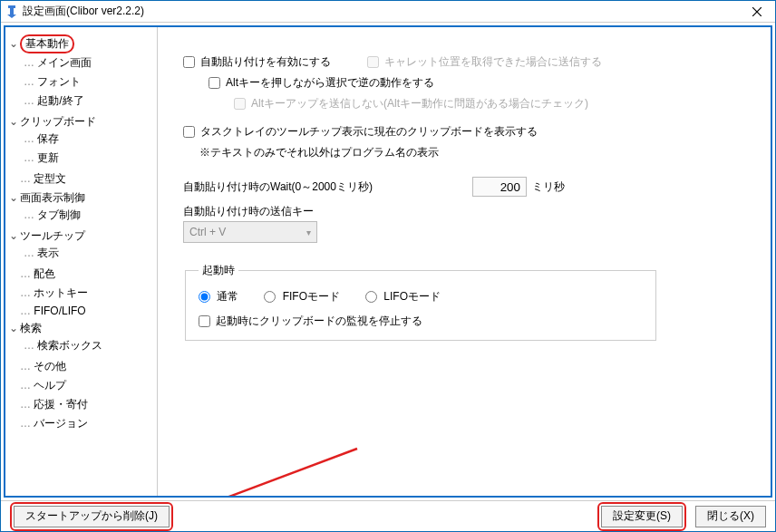 This screenshot has height=532, width=776. Describe the element at coordinates (64, 63) in the screenshot. I see `tree-item-label: メイン画面` at that location.